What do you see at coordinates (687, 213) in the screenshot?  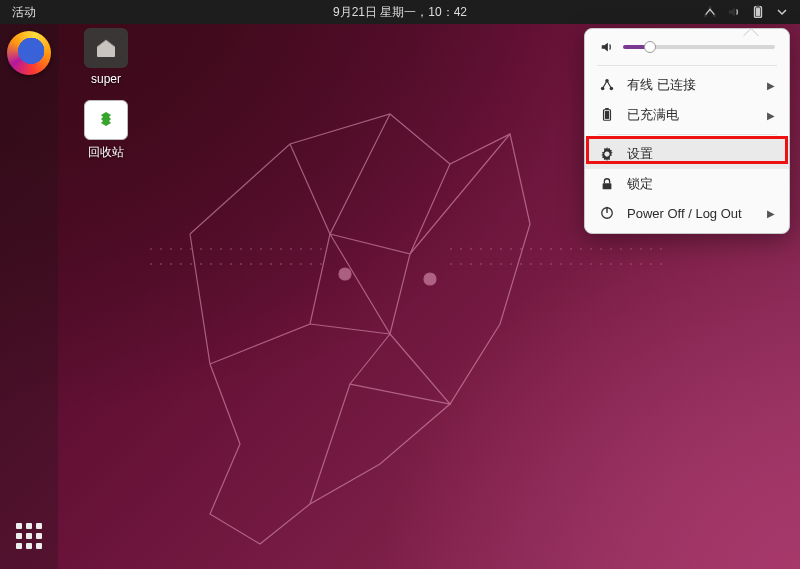 I see `menu-item-power: Power Off / Log Out ▶` at bounding box center [687, 213].